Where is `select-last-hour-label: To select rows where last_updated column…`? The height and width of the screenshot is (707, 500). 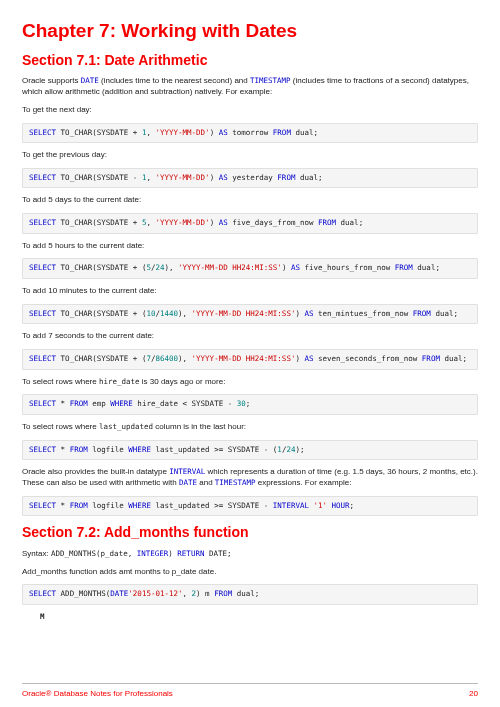 select-last-hour-label: To select rows where last_updated column… is located at coordinates (250, 428).